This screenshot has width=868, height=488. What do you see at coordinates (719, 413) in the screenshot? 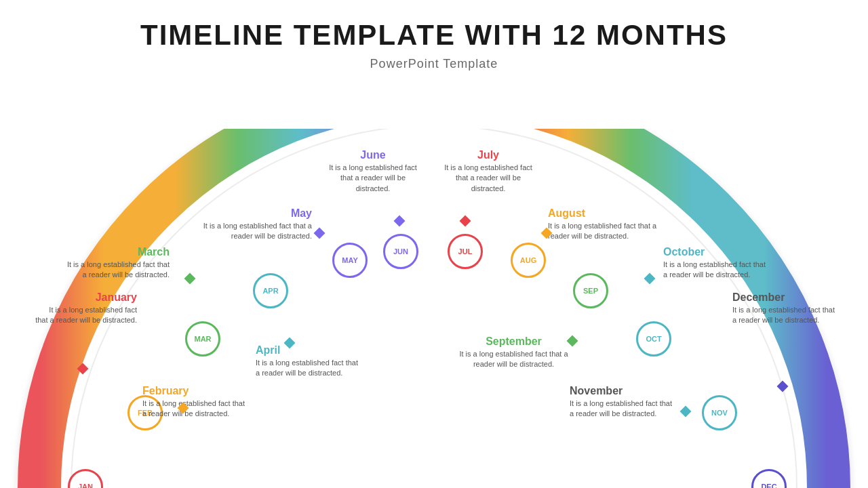
I see `month-nov: NOV` at bounding box center [719, 413].